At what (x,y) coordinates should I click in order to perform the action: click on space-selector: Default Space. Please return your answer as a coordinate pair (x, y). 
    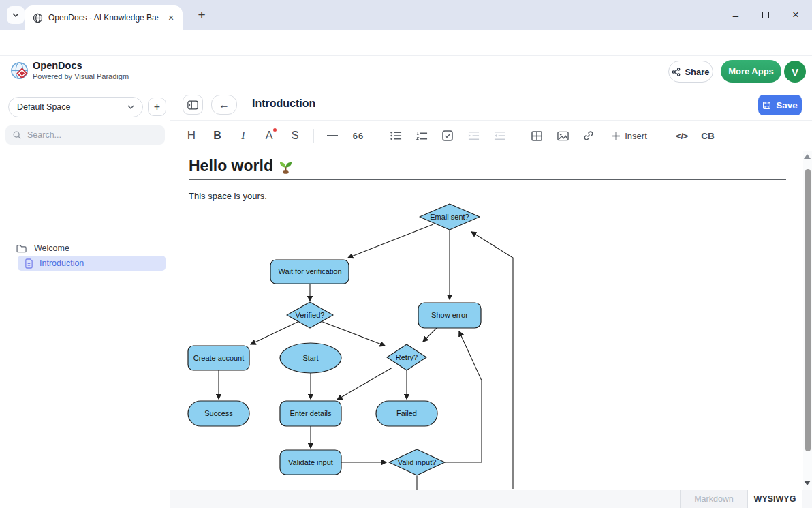
    Looking at the image, I should click on (76, 107).